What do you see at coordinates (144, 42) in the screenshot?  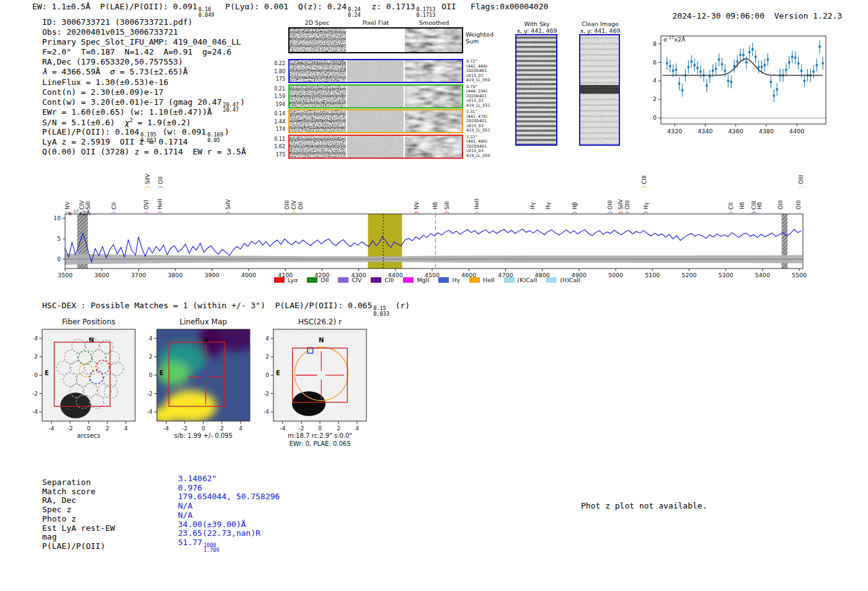 I see `info-line: Primary Spec_Slot_IFU_AMP: 419_040_046_L…` at bounding box center [144, 42].